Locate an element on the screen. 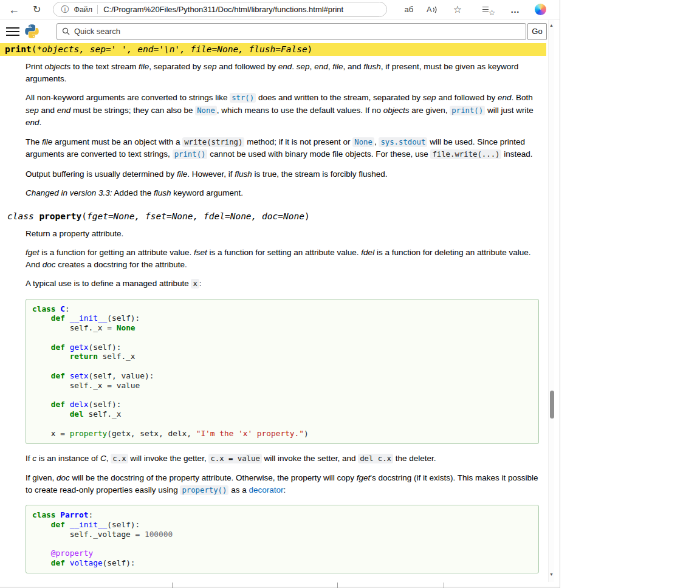  read-aloud-waves is located at coordinates (435, 10).